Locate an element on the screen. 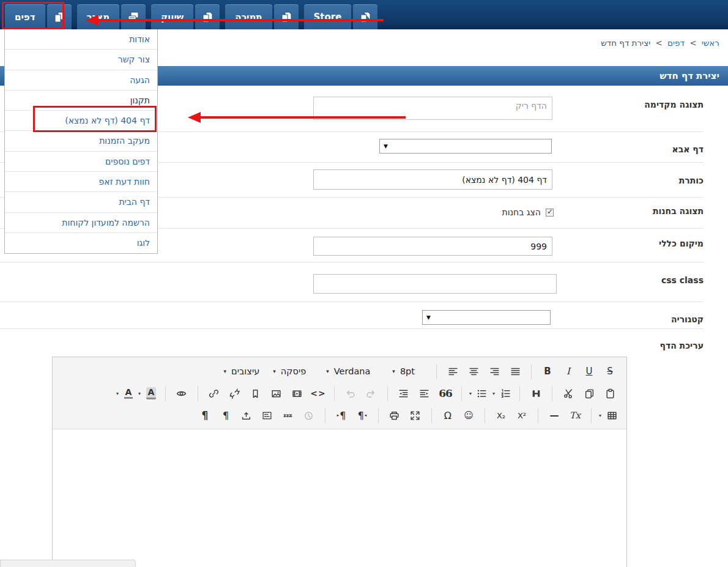  title-input is located at coordinates (433, 180).